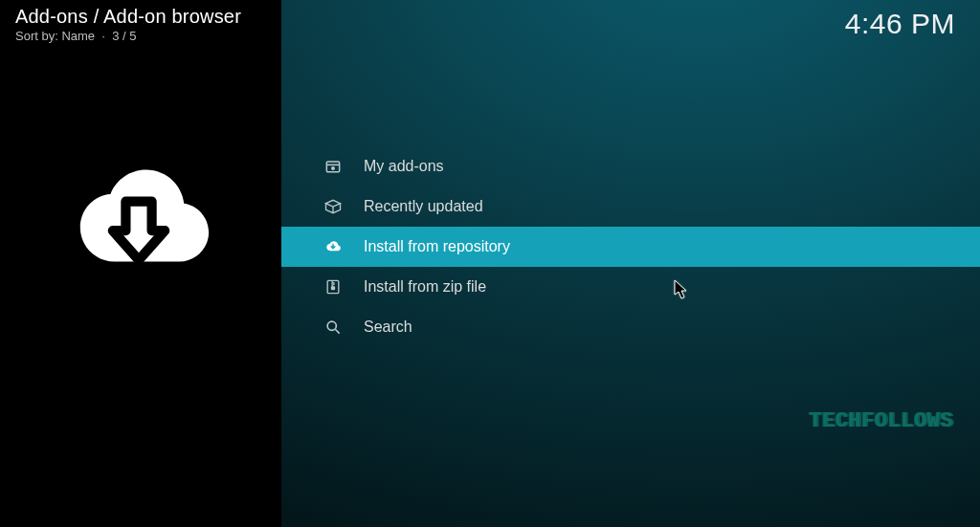 The height and width of the screenshot is (527, 980). Describe the element at coordinates (631, 287) in the screenshot. I see `menu-item-install-from-zip: Install from zip file` at that location.